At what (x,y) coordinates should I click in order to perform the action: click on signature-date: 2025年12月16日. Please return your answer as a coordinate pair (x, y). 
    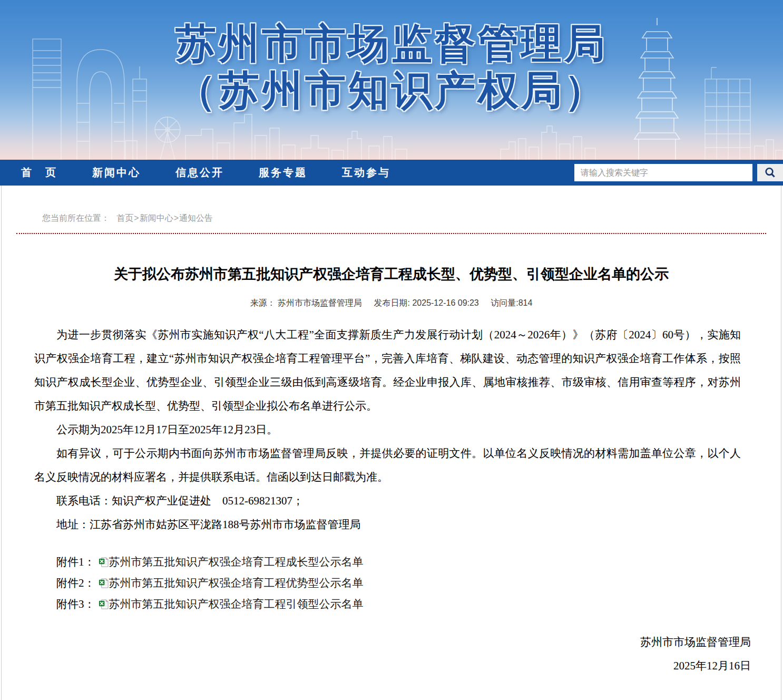
    Looking at the image, I should click on (376, 666).